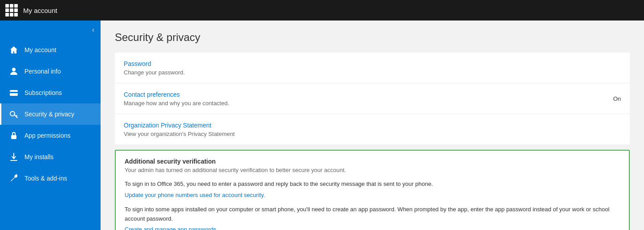 Image resolution: width=644 pixels, height=230 pixels. Describe the element at coordinates (14, 136) in the screenshot. I see `lock-icon` at that location.